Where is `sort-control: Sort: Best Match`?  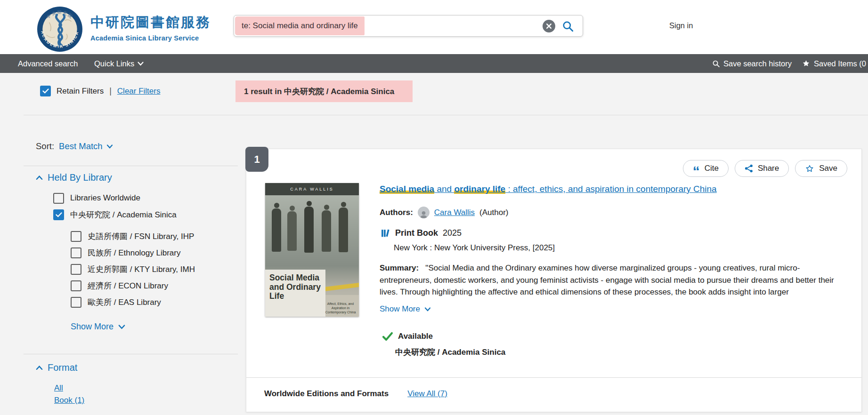 sort-control: Sort: Best Match is located at coordinates (74, 146).